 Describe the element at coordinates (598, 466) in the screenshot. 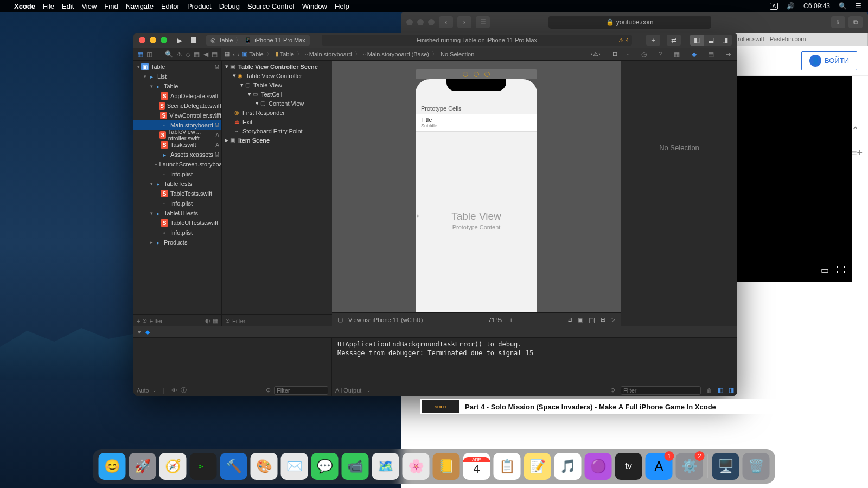

I see `dock-podcasts: 🟣` at that location.